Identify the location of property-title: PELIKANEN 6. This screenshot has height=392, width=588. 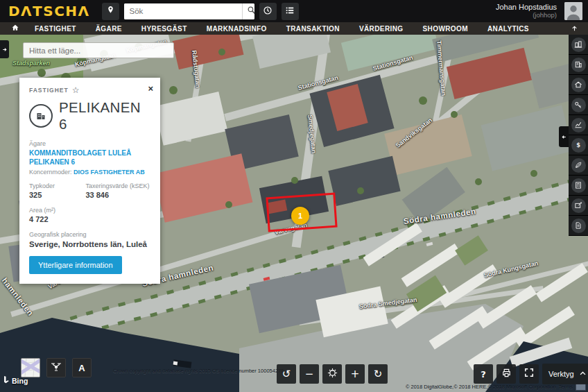
(105, 116).